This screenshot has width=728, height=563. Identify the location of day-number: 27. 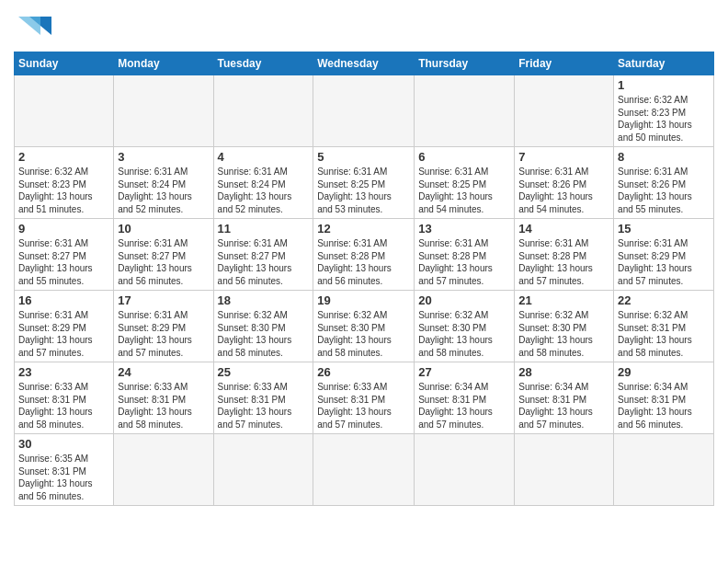
(464, 372).